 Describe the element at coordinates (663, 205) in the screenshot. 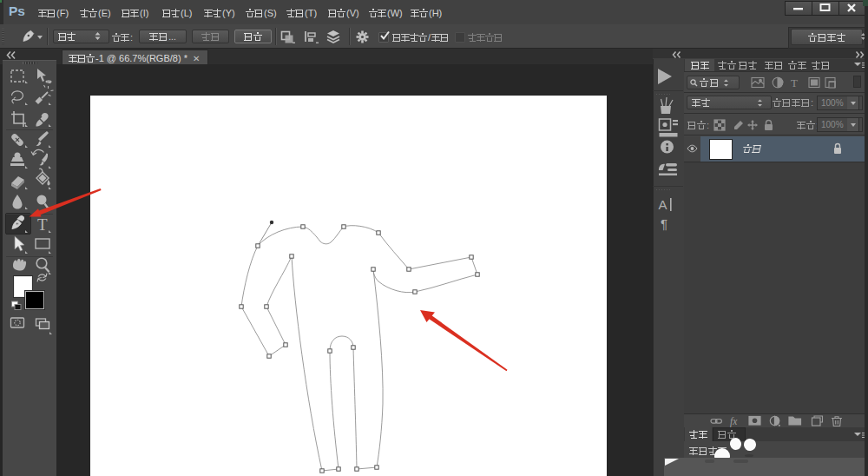

I see `svg-text: A` at that location.